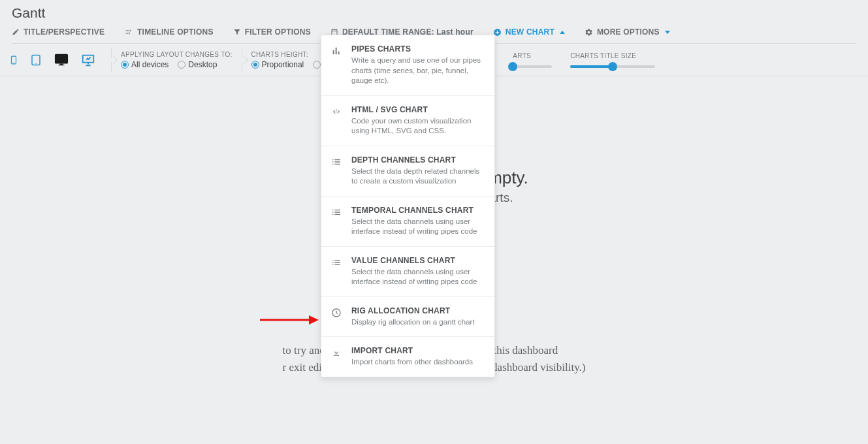  I want to click on clock-icon, so click(336, 313).